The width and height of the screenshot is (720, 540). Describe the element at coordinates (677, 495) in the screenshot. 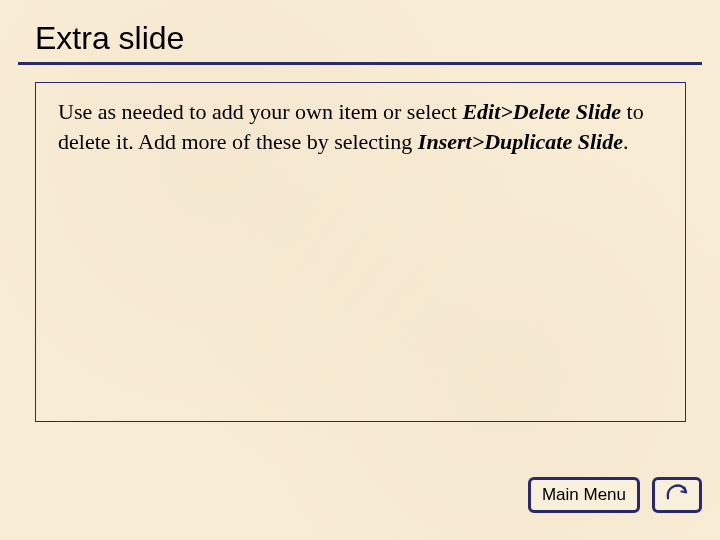

I see `return-button` at that location.